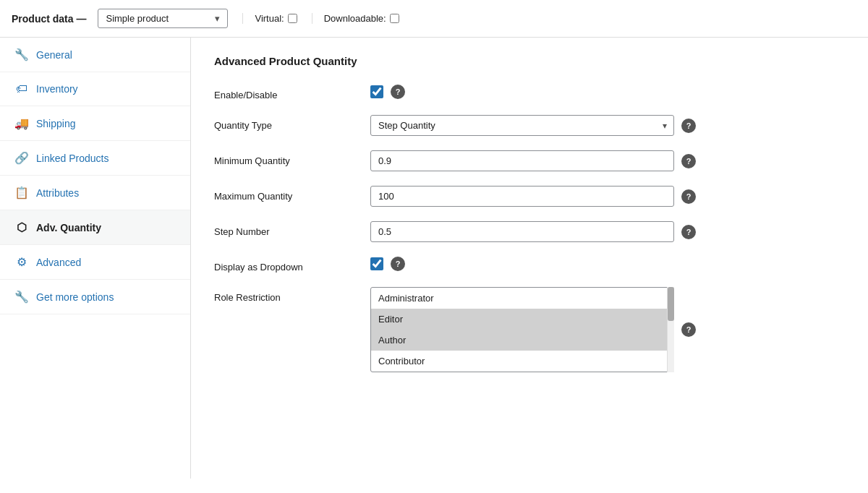 The height and width of the screenshot is (493, 868). I want to click on quantity-type-select: Step Quantity Fixed Quantity Decimal Qua…, so click(522, 126).